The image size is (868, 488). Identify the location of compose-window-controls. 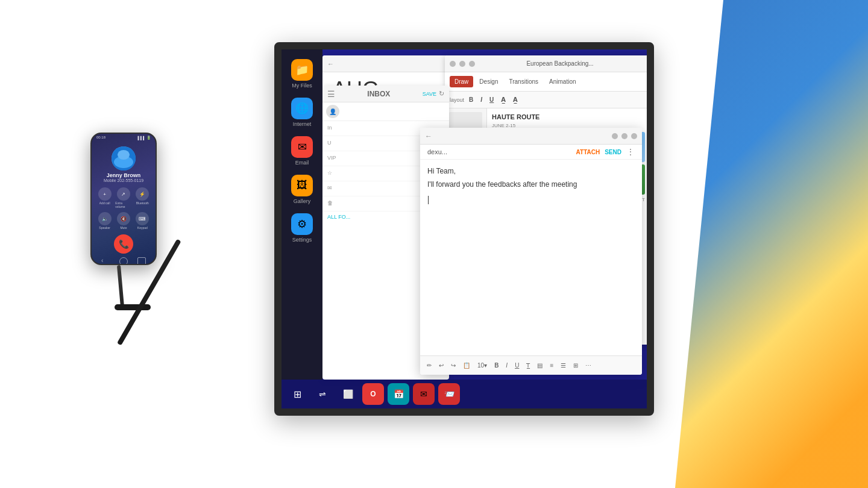
(624, 136).